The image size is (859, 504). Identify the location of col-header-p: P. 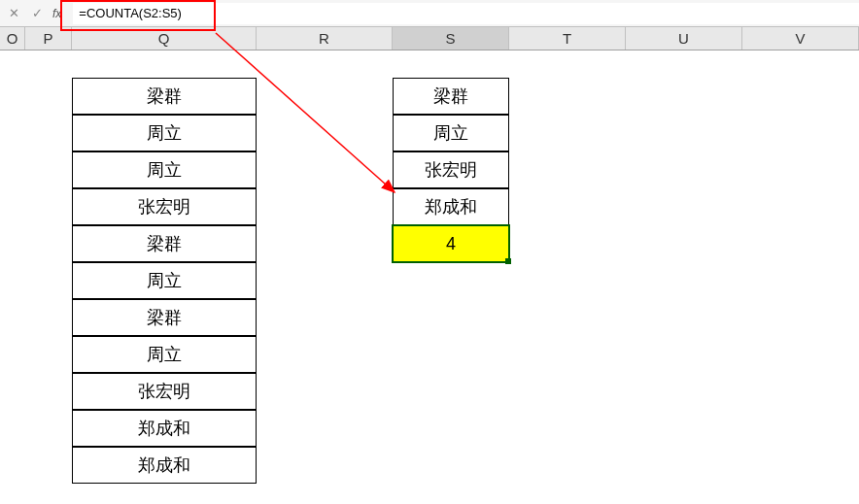
(49, 39).